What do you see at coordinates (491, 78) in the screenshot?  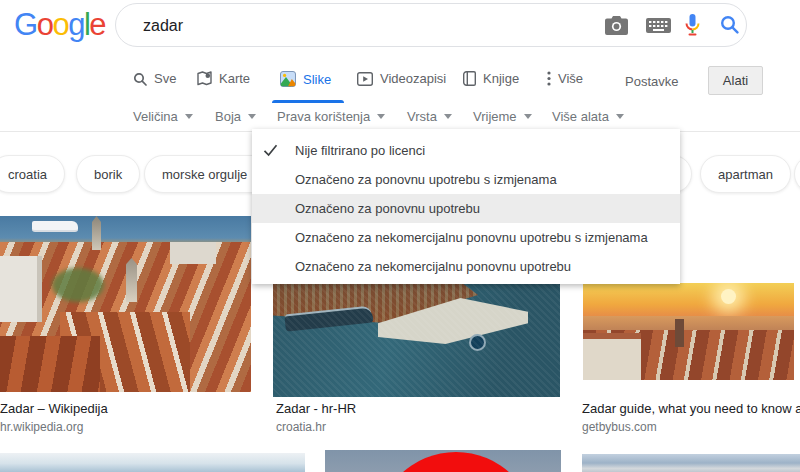 I see `tab-knjige: Knjige` at bounding box center [491, 78].